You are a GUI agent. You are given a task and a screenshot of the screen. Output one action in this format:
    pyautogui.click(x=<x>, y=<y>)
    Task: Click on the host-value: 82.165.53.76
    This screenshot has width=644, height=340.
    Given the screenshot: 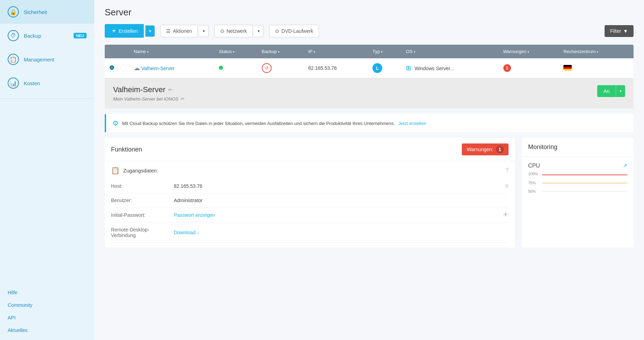 What is the action you would take?
    pyautogui.click(x=340, y=186)
    